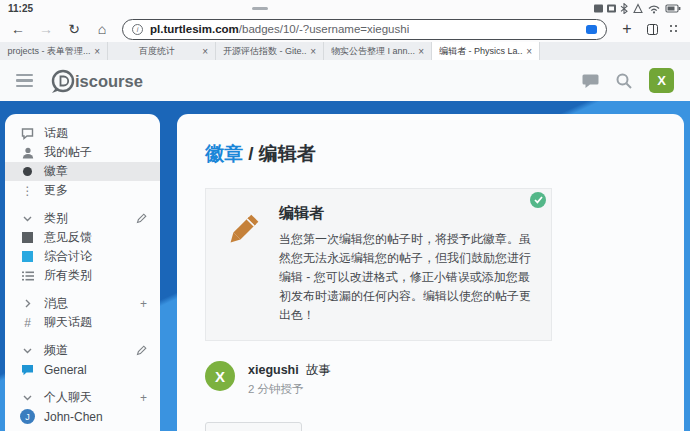 The image size is (690, 431). Describe the element at coordinates (430, 379) in the screenshot. I see `grant-row: X xiegushi故事 2 分钟授予` at that location.